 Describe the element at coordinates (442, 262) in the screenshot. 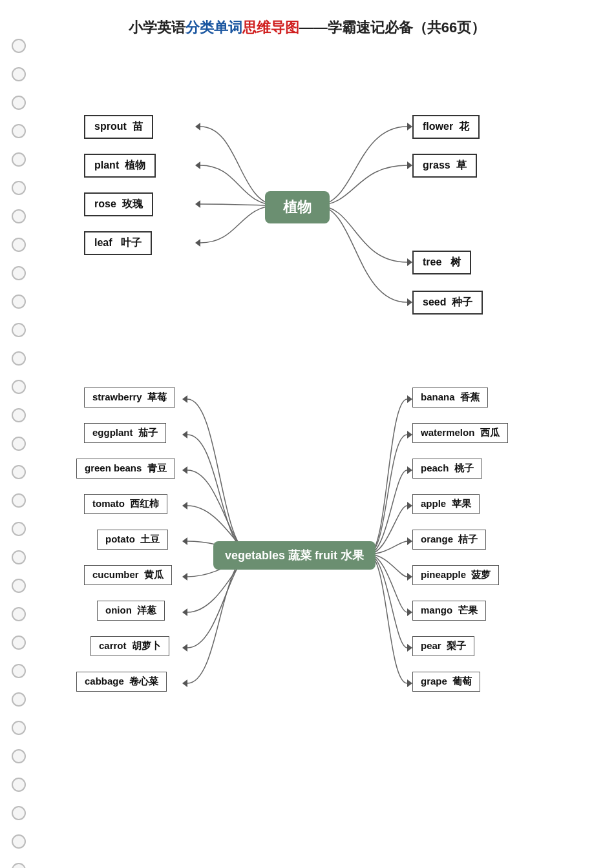

I see `plant-node-tree: tree 树` at that location.